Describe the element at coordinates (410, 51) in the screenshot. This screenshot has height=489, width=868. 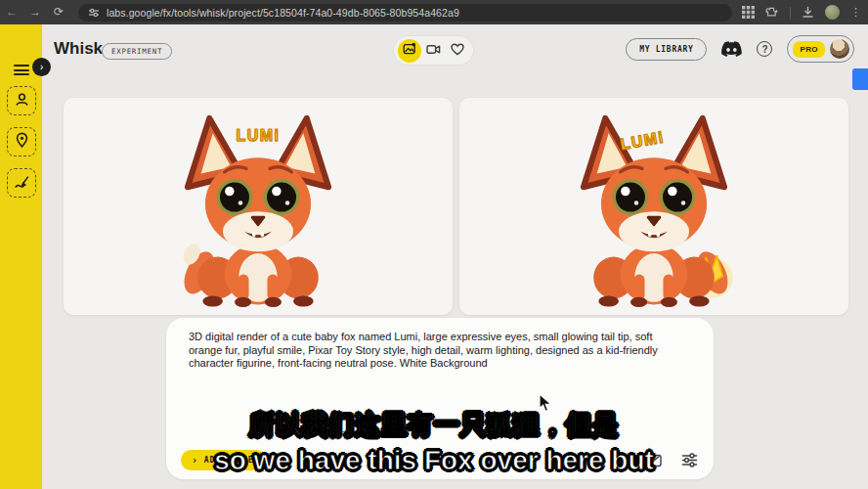
I see `image-mode-button` at that location.